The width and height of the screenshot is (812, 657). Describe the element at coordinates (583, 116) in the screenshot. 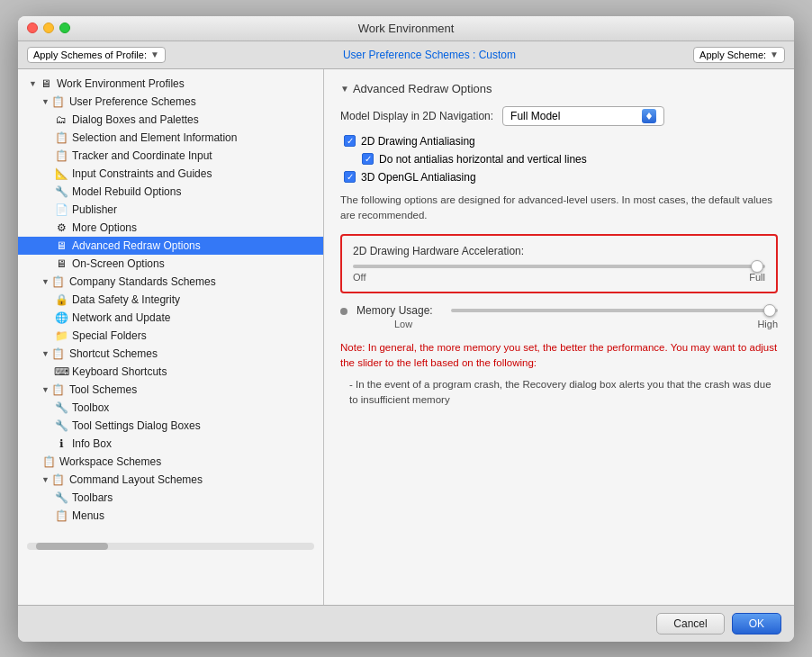

I see `model-display-dropdown: Full Model` at that location.